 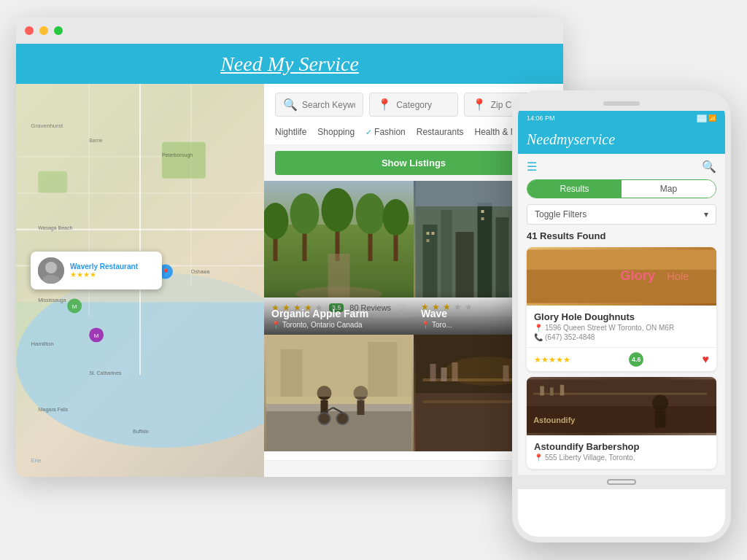 I want to click on doughnuts-name: Glory Hole Doughnuts, so click(x=622, y=316).